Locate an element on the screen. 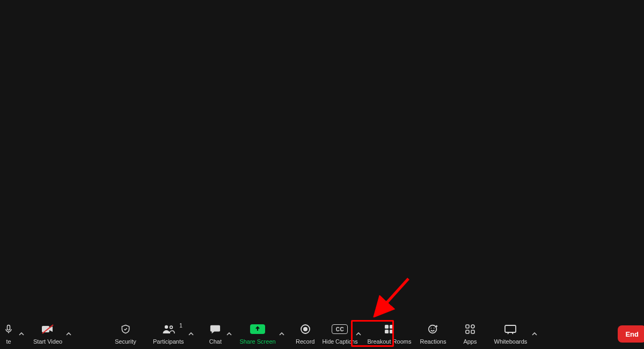 Image resolution: width=644 pixels, height=349 pixels. smile-plus-icon is located at coordinates (433, 329).